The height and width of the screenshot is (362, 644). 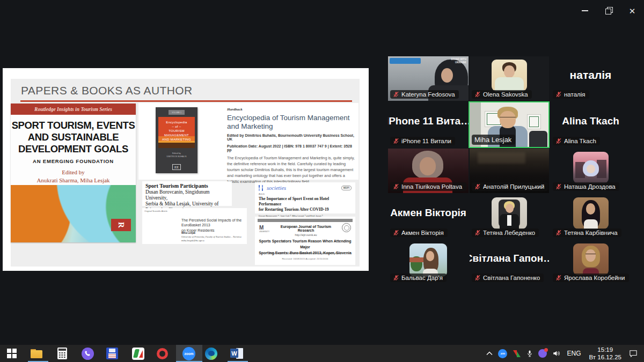 What do you see at coordinates (291, 146) in the screenshot?
I see `encyclopedia-info: Hardback Encyclopedia of Tourism Managem…` at bounding box center [291, 146].